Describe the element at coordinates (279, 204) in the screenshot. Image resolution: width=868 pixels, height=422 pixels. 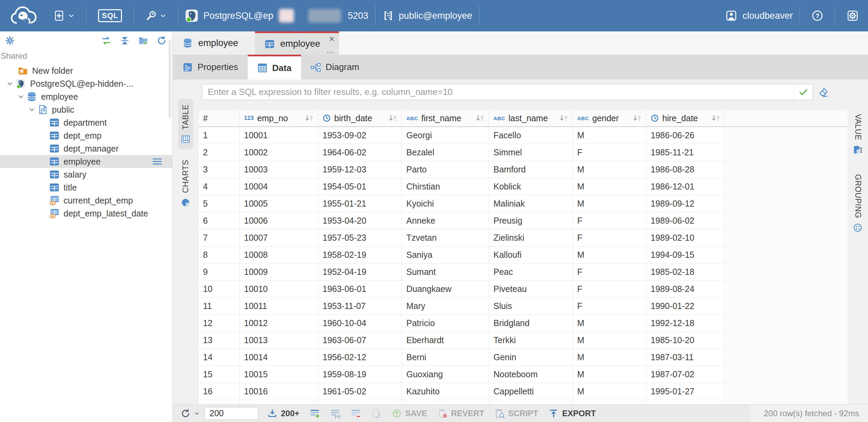
I see `data-cell: 10005` at that location.